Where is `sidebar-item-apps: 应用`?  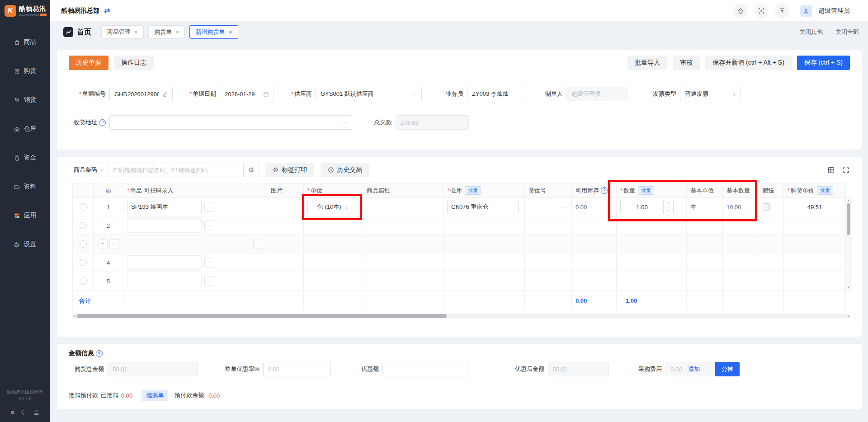
sidebar-item-apps: 应用 is located at coordinates (25, 216).